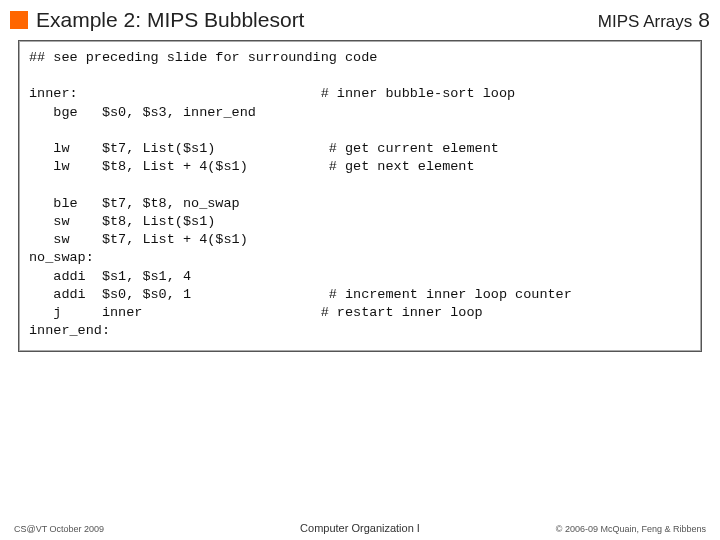 The height and width of the screenshot is (540, 720). Describe the element at coordinates (317, 20) in the screenshot. I see `slide-title: Example 2: MIPS Bubblesort` at that location.